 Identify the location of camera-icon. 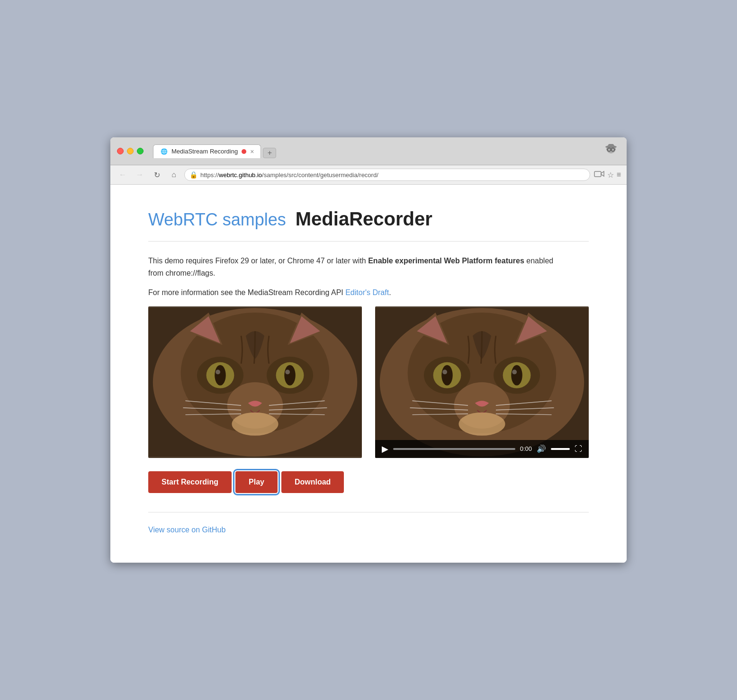
(599, 175).